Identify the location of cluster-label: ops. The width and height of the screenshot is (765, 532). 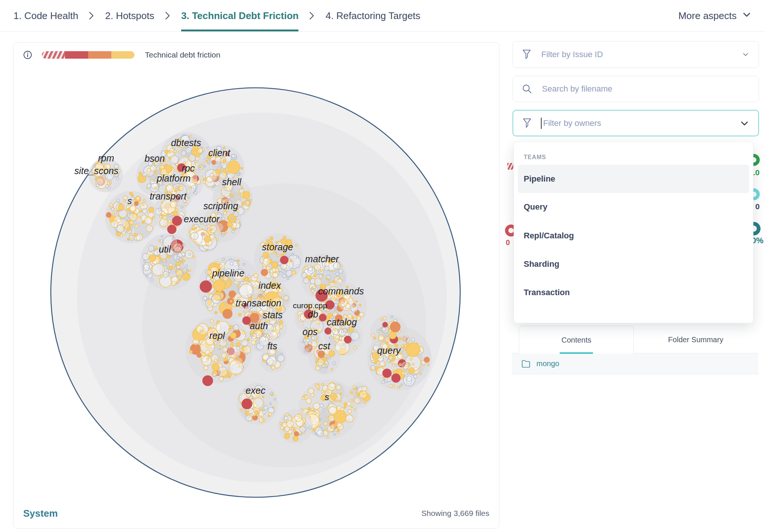
(310, 332).